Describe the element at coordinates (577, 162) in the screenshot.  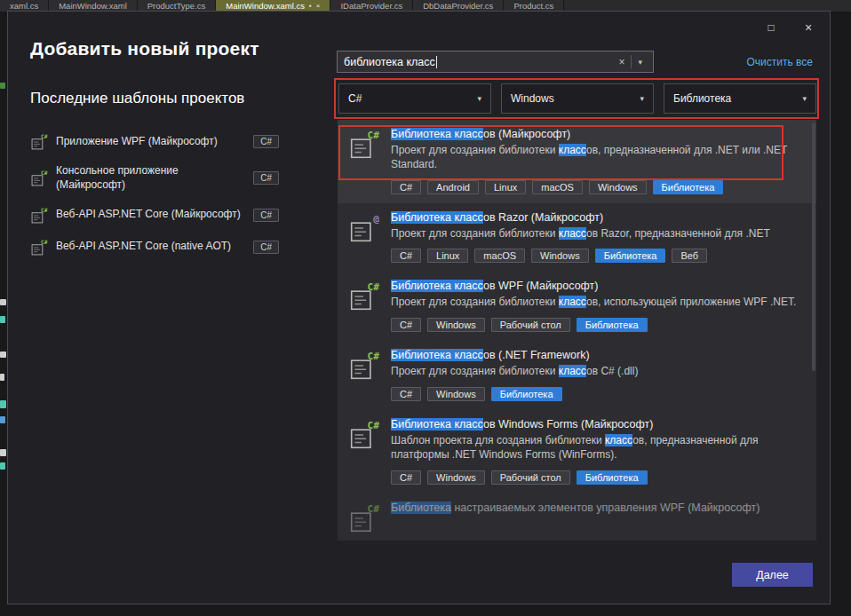
I see `template-result-item: C#Библиотека классов (Майкрософт)Проект …` at that location.